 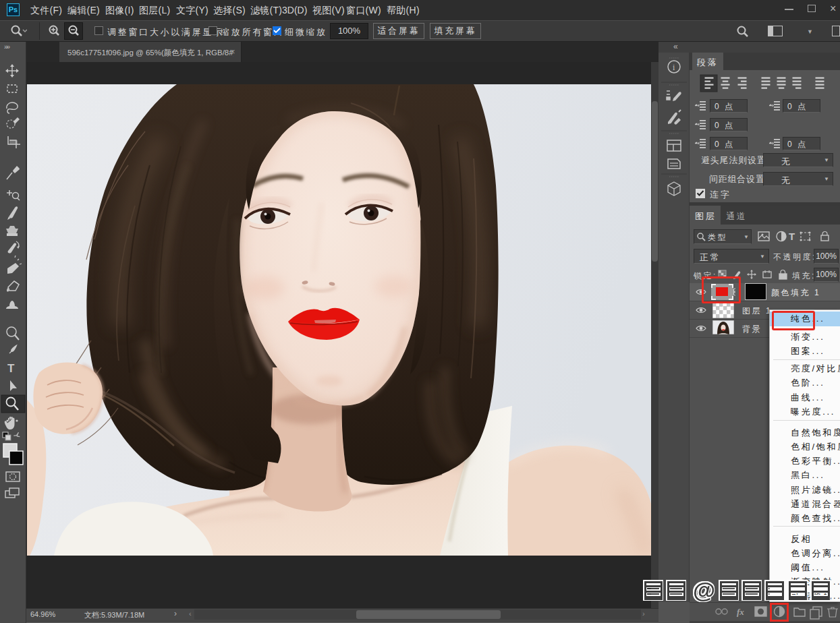 I want to click on svg-text: fx, so click(x=741, y=612).